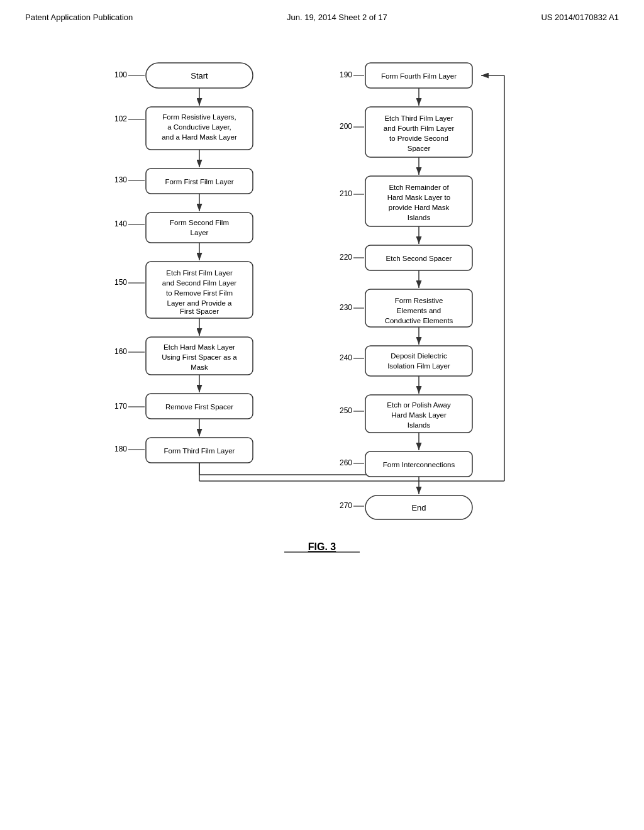 Image resolution: width=644 pixels, height=830 pixels. Describe the element at coordinates (419, 465) in the screenshot. I see `svg-text: Form Interconnections` at that location.